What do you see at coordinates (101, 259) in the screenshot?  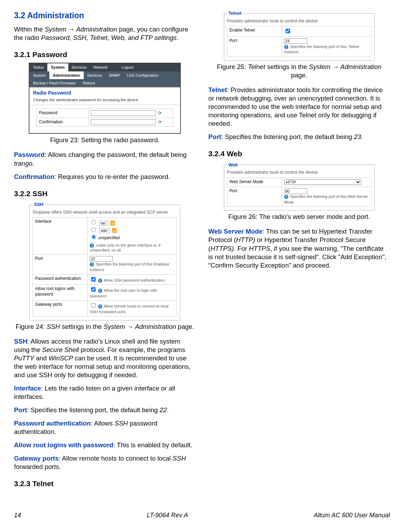 I see `fig24-port-input` at bounding box center [101, 259].